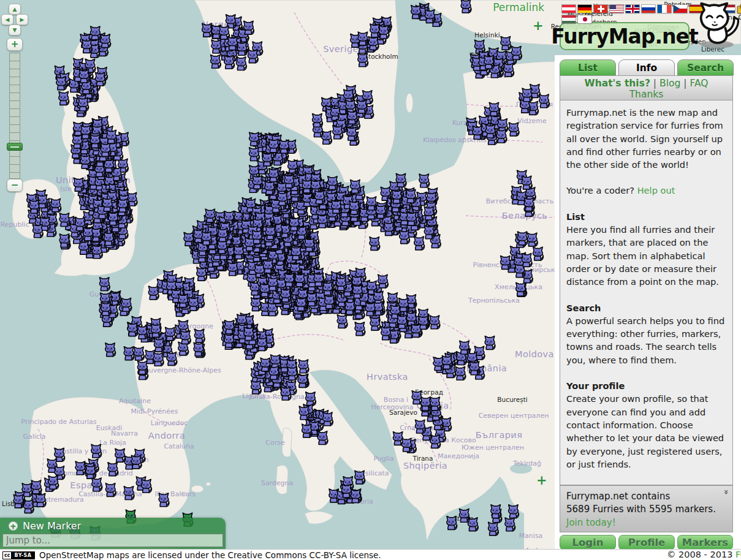 The width and height of the screenshot is (741, 560). Describe the element at coordinates (591, 523) in the screenshot. I see `join-today-link: Join today!` at that location.